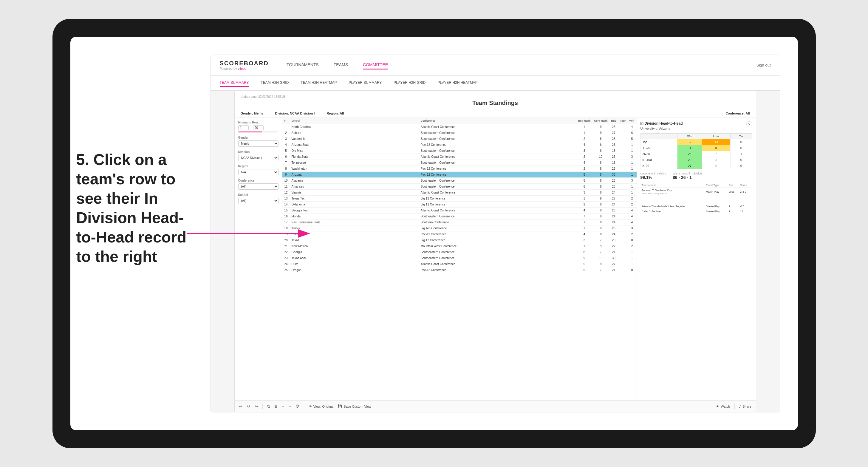  I want to click on minus-button: −, so click(290, 406).